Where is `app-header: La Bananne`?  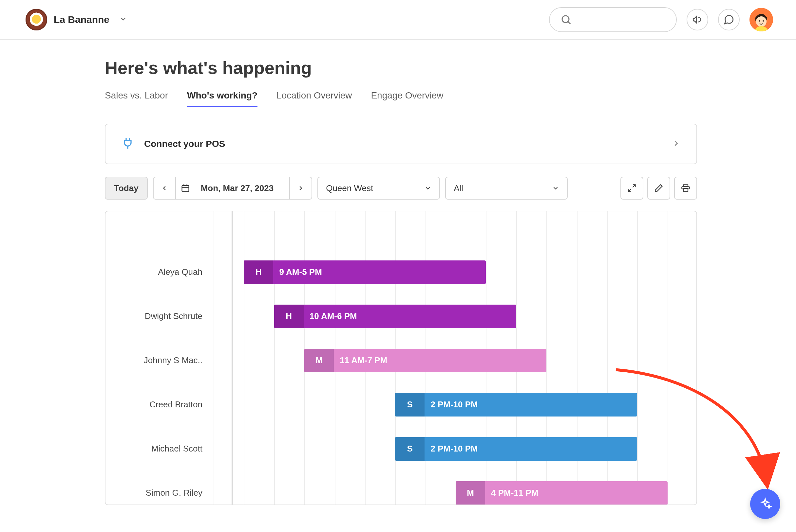 app-header: La Bananne is located at coordinates (398, 20).